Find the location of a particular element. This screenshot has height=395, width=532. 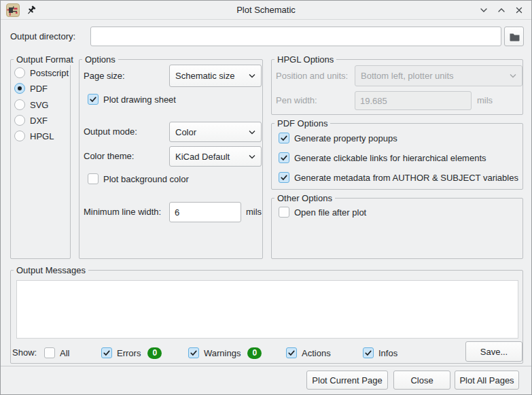

filter-errors-checkbox is located at coordinates (107, 353).